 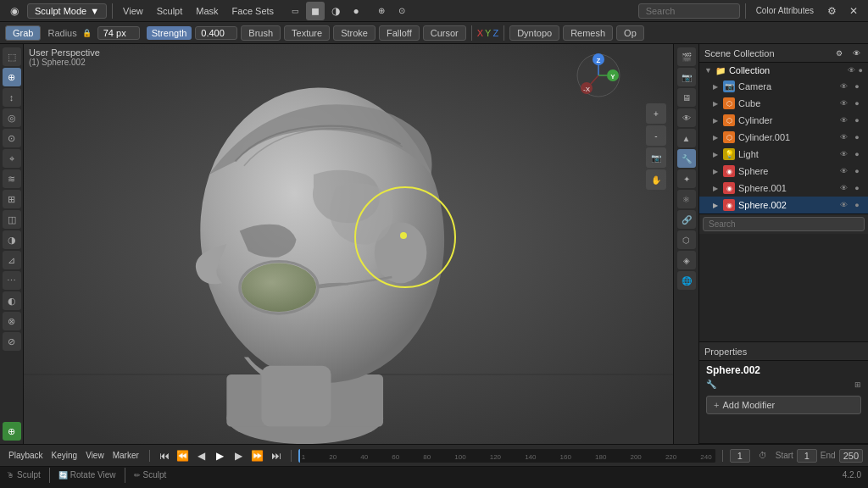 What do you see at coordinates (783, 86) in the screenshot?
I see `outliner-item-camera: ▶ 📷 Camera 👁 ●` at bounding box center [783, 86].